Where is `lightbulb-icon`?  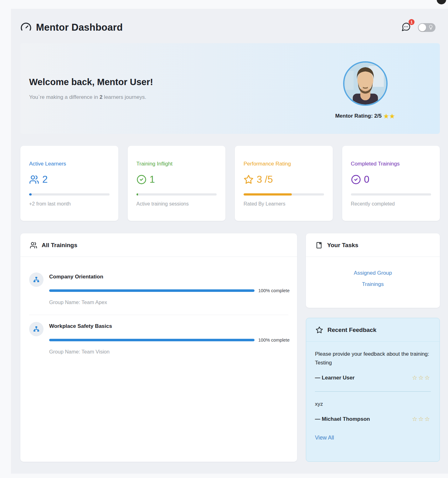
lightbulb-icon is located at coordinates (431, 28).